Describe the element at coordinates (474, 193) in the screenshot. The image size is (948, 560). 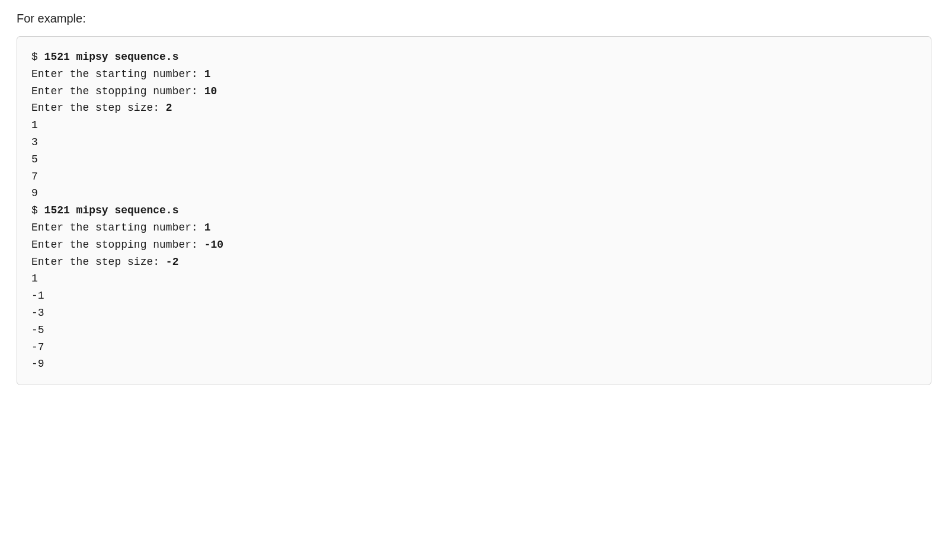
I see `code-line: 9` at that location.